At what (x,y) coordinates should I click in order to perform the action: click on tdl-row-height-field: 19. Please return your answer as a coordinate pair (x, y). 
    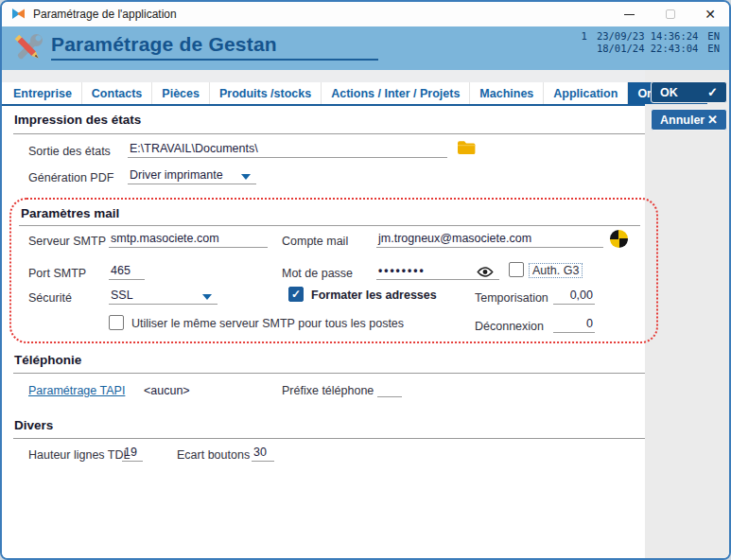
    Looking at the image, I should click on (132, 454).